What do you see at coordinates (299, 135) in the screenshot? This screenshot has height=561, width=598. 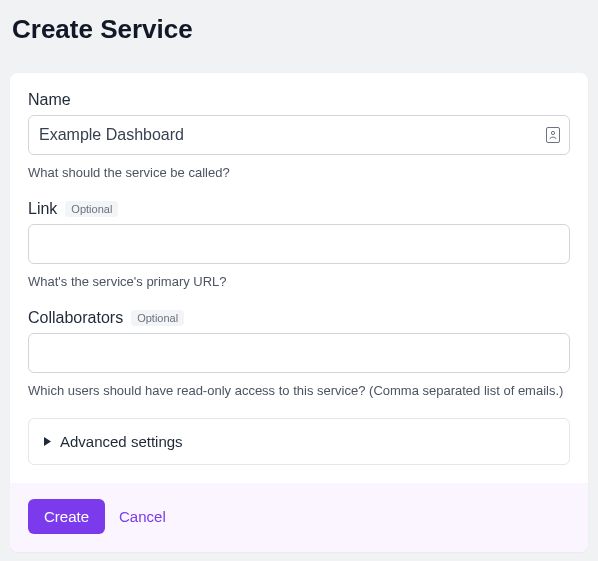 I see `name-input` at bounding box center [299, 135].